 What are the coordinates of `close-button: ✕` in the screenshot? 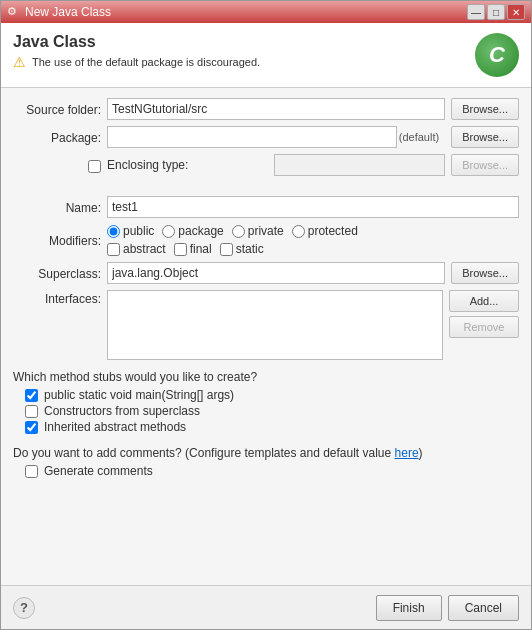 It's located at (516, 12).